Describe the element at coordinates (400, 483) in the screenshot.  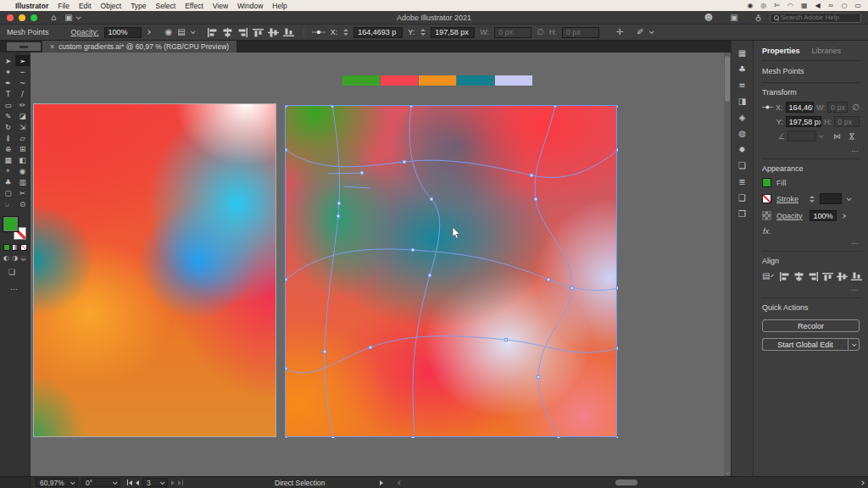
I see `status-back-icon` at that location.